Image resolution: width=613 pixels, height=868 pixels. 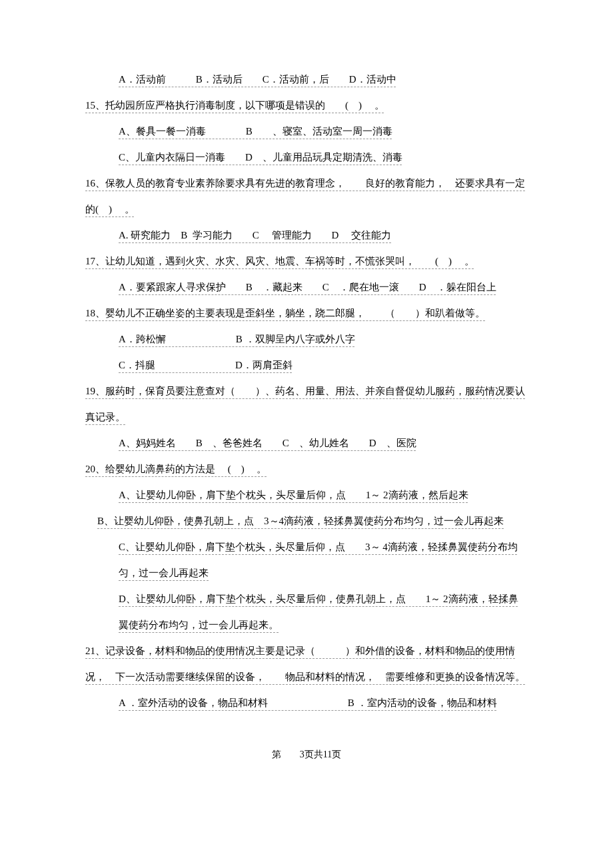 What do you see at coordinates (306, 261) in the screenshot?
I see `q17-text: 17、让幼儿知道，遇到火灾、水灾、风灾、地震、车祸等时，不慌张哭叫， ( ) 。` at bounding box center [306, 261].